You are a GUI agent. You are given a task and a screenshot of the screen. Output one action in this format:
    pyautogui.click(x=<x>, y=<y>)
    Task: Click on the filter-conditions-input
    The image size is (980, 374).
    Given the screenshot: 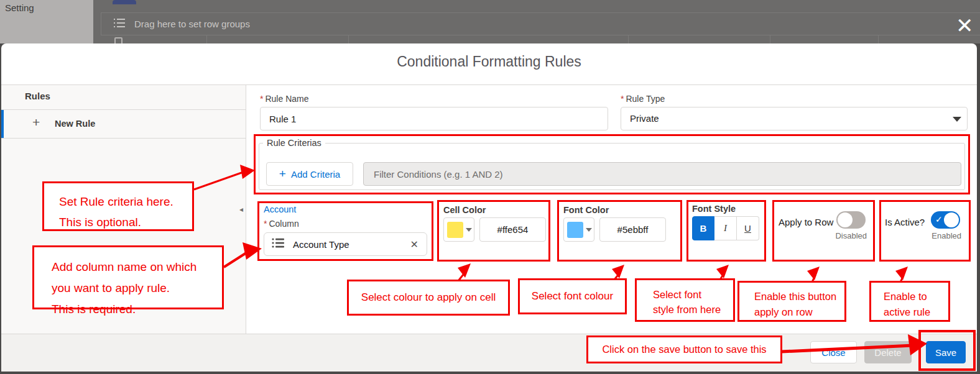 What is the action you would take?
    pyautogui.click(x=662, y=174)
    